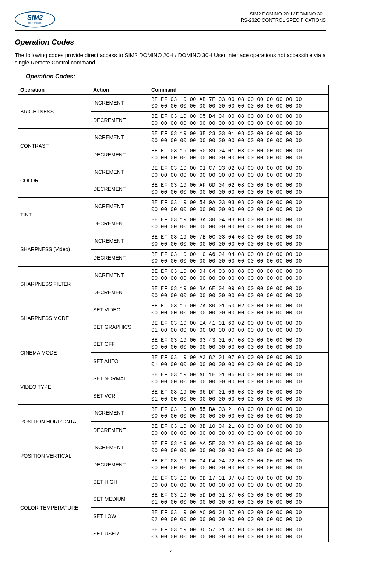 Image resolution: width=370 pixels, height=588 pixels. I want to click on table-row: SHARPNESS FILTERINCREMENTBE EF 03 19 00 …, so click(173, 275).